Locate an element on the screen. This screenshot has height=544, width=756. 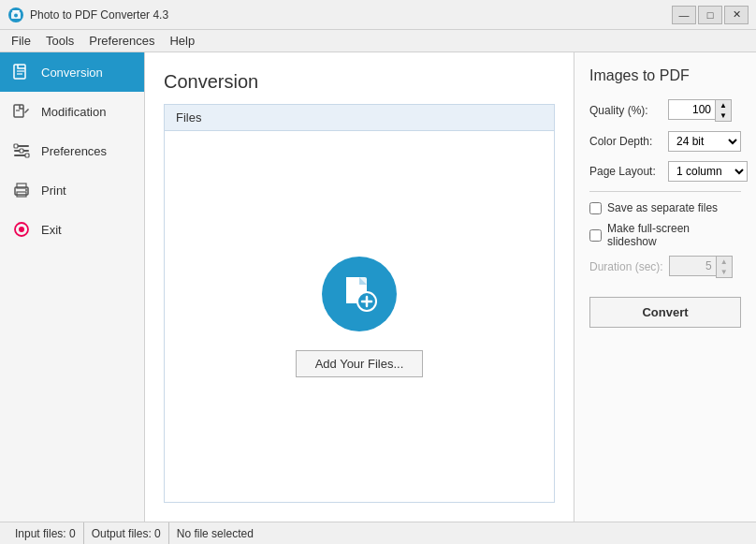
menu-help: Help is located at coordinates (182, 41).